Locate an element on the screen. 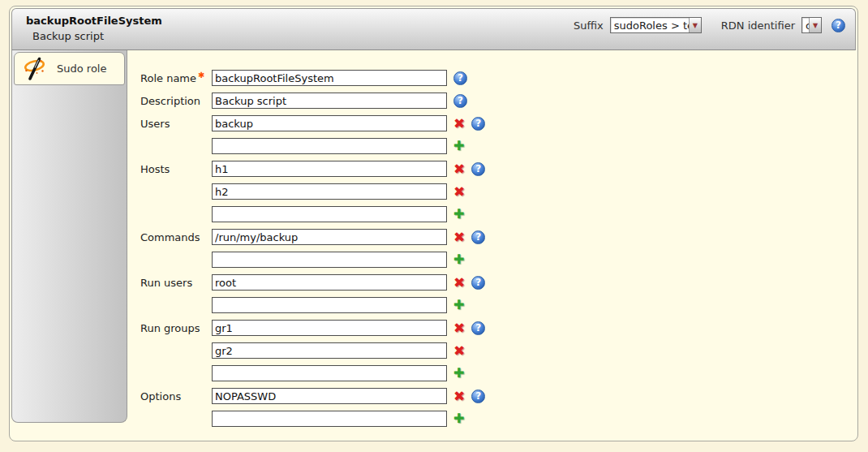  tab-sudo-role-label: Sudo role is located at coordinates (81, 68).